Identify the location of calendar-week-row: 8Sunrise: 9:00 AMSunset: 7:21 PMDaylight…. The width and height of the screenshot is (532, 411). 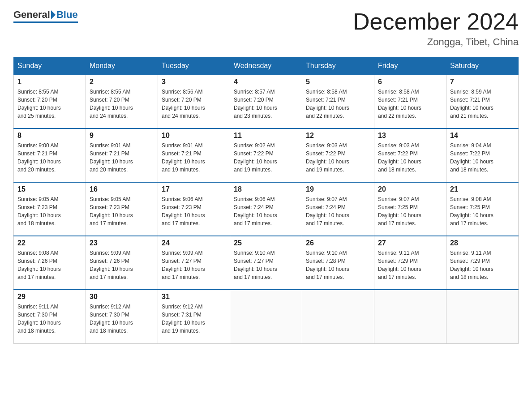
(266, 155).